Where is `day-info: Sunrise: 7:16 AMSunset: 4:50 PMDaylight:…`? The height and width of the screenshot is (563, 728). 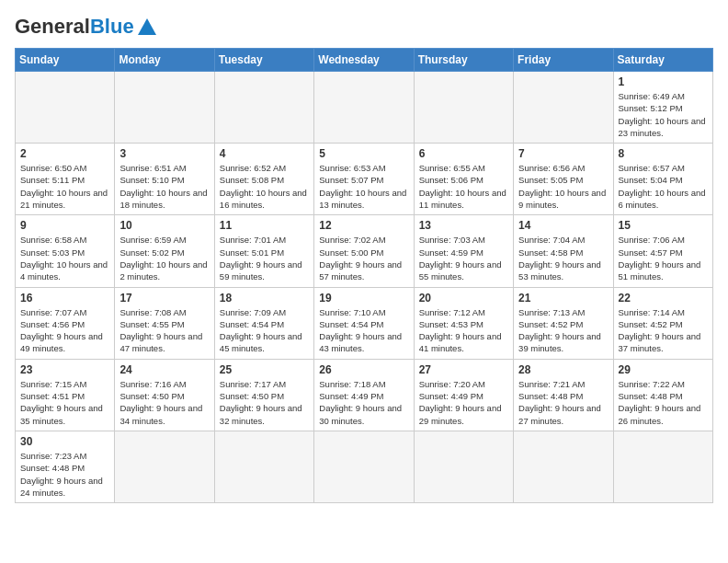 day-info: Sunrise: 7:16 AMSunset: 4:50 PMDaylight:… is located at coordinates (164, 403).